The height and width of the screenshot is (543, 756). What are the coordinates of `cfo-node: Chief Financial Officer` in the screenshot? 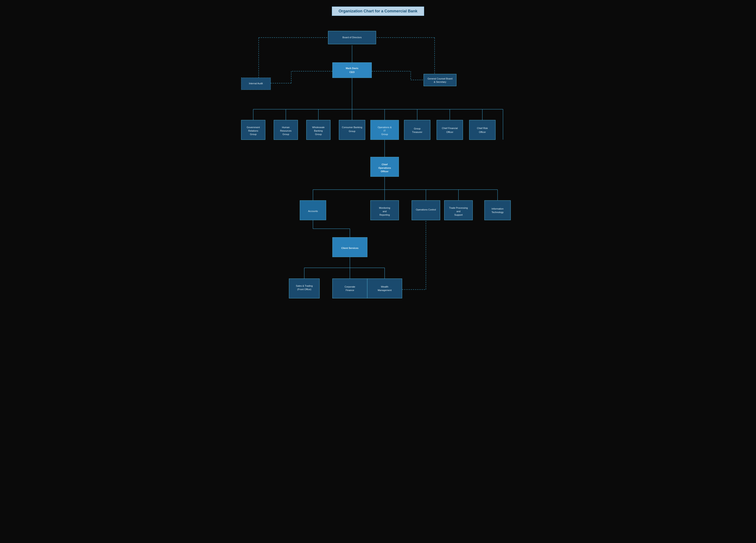 It's located at (450, 130).